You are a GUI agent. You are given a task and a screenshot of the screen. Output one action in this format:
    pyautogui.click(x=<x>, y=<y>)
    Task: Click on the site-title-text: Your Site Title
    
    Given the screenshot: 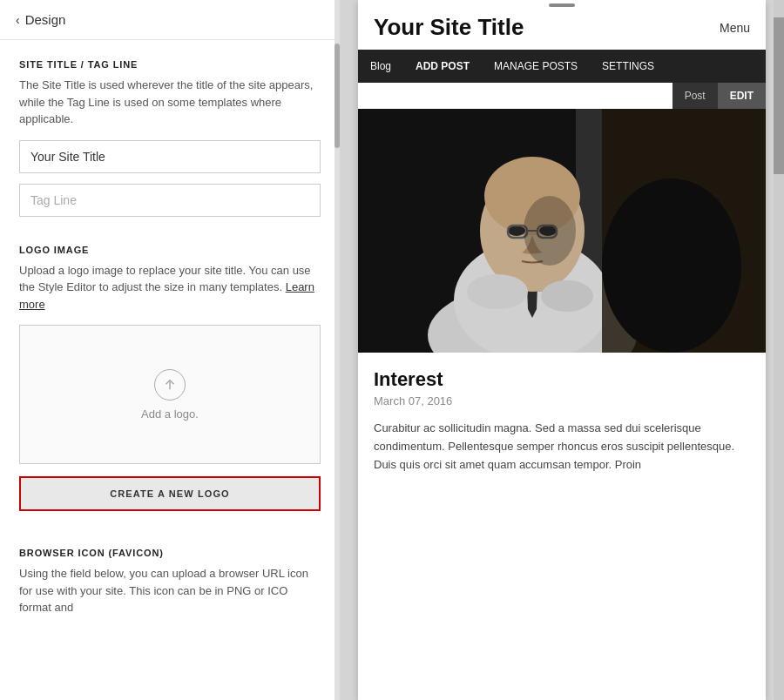 What is the action you would take?
    pyautogui.click(x=449, y=28)
    